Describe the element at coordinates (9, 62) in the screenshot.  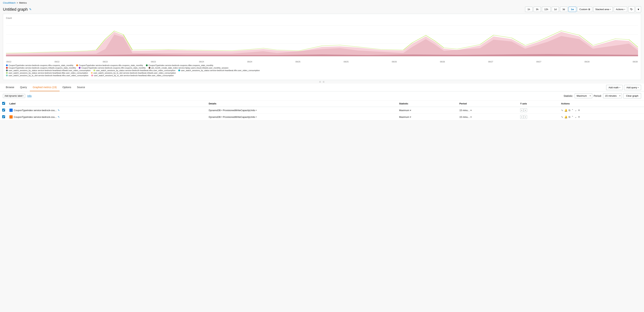
I see `x-label-1: 09/22` at that location.